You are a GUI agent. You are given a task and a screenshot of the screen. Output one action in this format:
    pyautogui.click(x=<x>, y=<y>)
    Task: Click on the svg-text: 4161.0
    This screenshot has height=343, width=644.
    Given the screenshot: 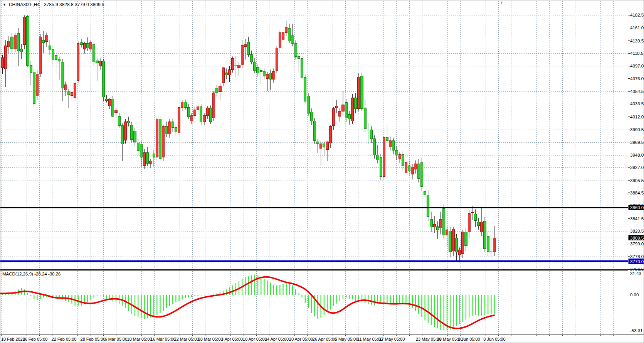 What is the action you would take?
    pyautogui.click(x=637, y=28)
    